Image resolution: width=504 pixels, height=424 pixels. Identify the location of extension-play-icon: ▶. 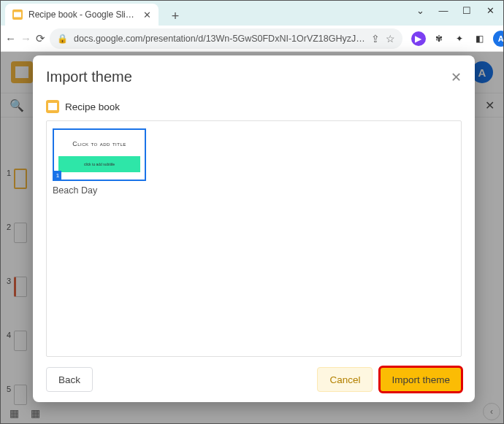
(419, 39).